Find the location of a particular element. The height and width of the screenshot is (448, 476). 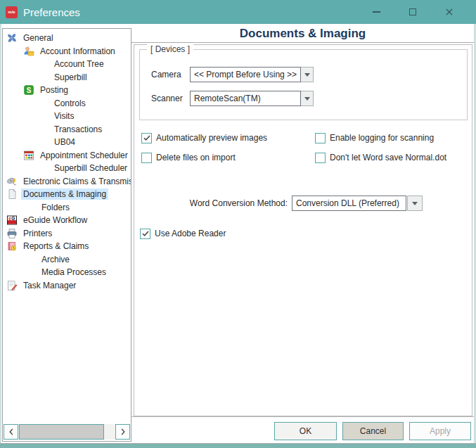

maximize-button is located at coordinates (413, 12).